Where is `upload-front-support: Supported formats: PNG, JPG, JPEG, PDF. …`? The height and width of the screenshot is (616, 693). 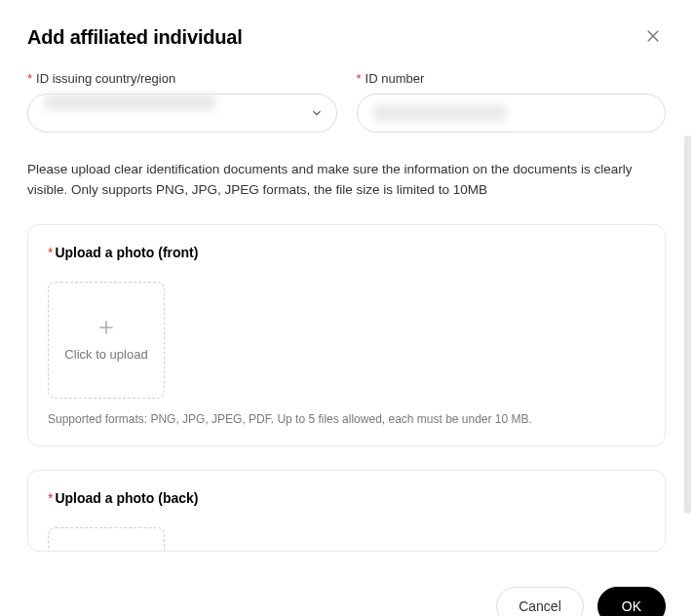 upload-front-support: Supported formats: PNG, JPG, JPEG, PDF. … is located at coordinates (347, 419).